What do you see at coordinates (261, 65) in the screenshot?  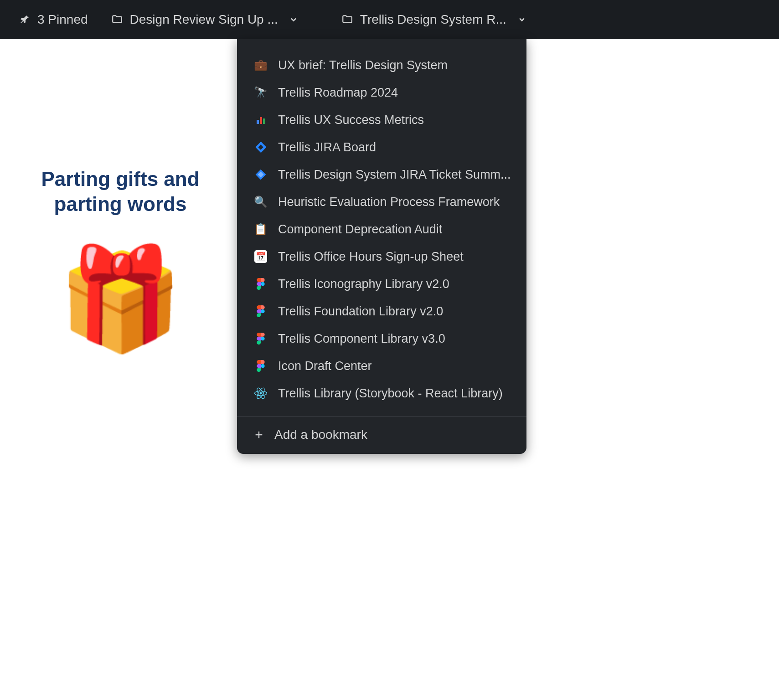 I see `briefcase-icon: 💼` at bounding box center [261, 65].